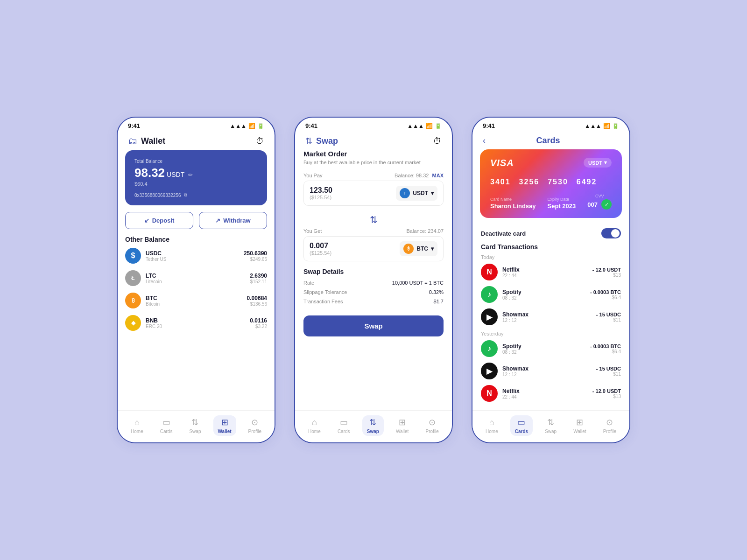 The width and height of the screenshot is (747, 560). What do you see at coordinates (562, 203) in the screenshot?
I see `card-expiry-section: Expiry Date Sept 2023` at bounding box center [562, 203].